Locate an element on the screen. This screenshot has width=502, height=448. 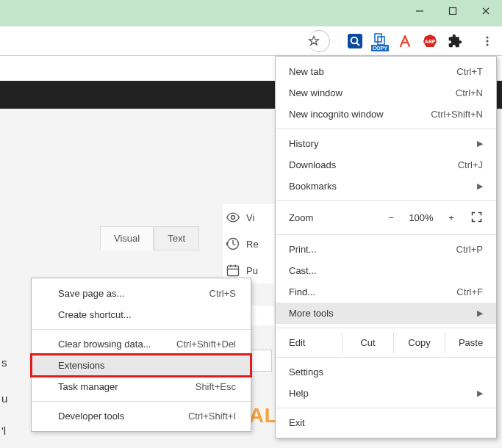
a-ext-icon is located at coordinates (405, 41).